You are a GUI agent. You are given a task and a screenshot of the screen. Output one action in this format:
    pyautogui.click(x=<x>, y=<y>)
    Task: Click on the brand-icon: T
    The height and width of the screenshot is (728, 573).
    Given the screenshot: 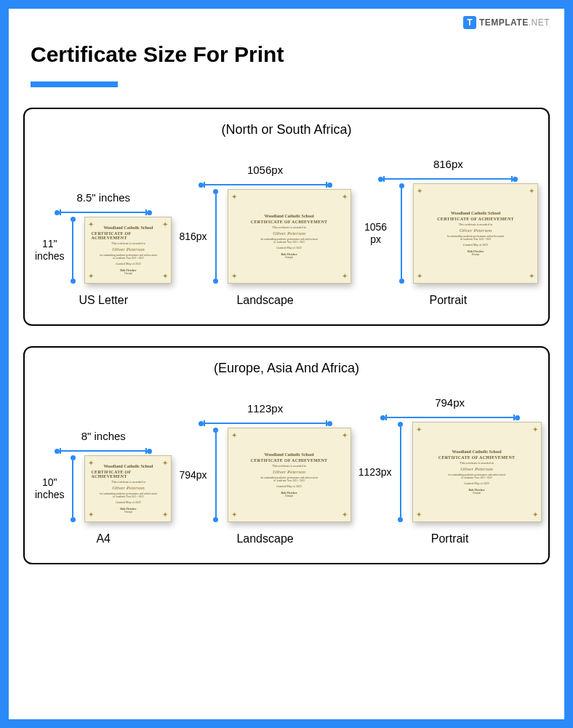 What is the action you would take?
    pyautogui.click(x=470, y=23)
    